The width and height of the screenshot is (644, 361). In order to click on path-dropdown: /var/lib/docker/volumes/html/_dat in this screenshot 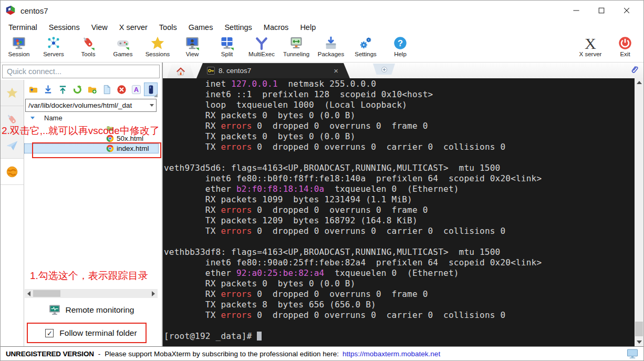, I will do `click(91, 105)`.